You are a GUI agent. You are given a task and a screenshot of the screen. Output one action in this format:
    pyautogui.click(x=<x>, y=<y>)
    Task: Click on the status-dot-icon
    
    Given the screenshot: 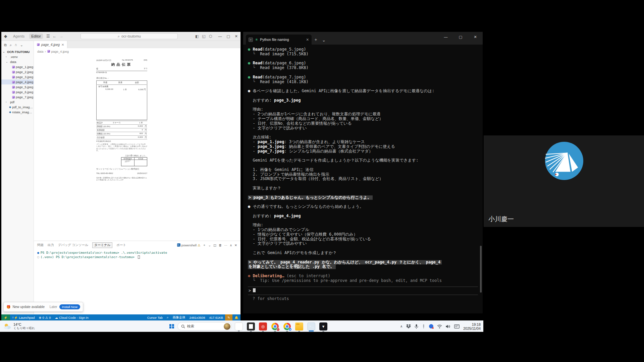 What is the action you would take?
    pyautogui.click(x=431, y=326)
    